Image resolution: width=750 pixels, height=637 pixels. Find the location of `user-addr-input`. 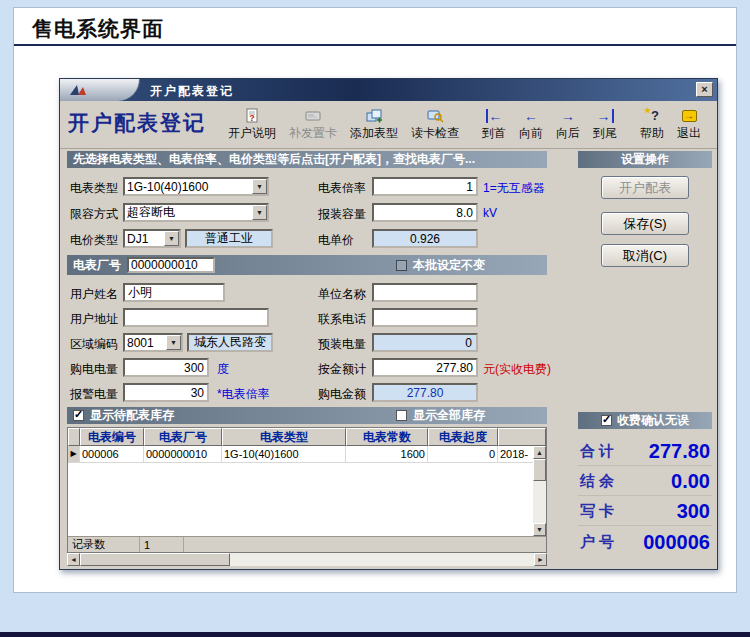

user-addr-input is located at coordinates (196, 318).